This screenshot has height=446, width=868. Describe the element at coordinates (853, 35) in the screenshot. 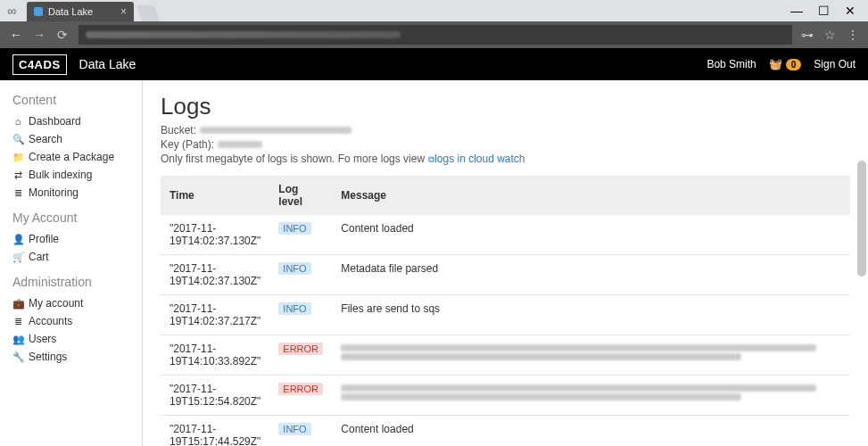

I see `menu-icon: ⋮` at that location.